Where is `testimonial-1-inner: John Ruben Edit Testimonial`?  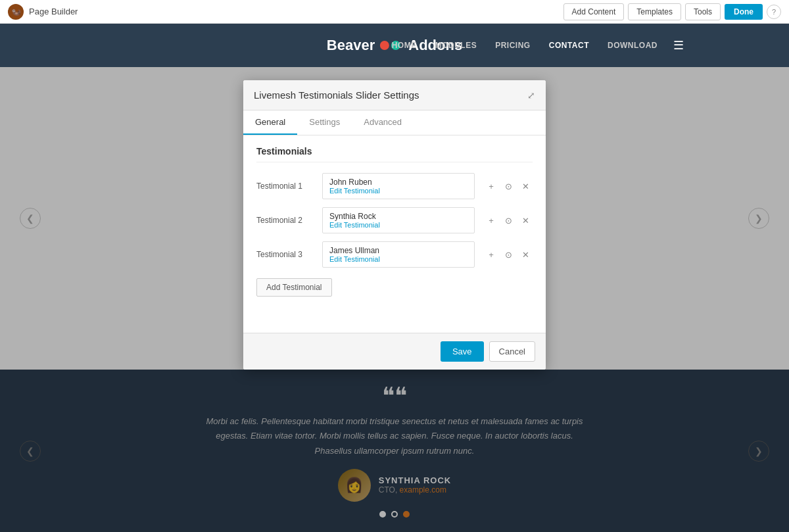 testimonial-1-inner: John Ruben Edit Testimonial is located at coordinates (398, 186).